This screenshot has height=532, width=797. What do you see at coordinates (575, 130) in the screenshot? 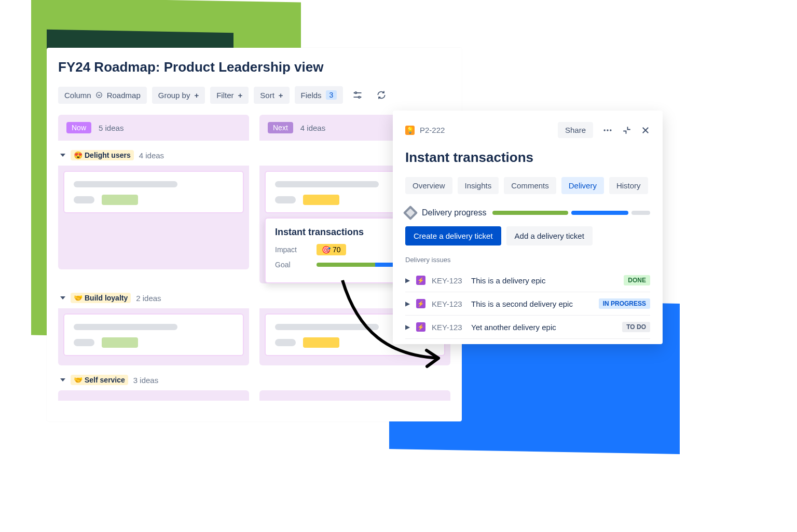
I see `share-button: Share` at bounding box center [575, 130].